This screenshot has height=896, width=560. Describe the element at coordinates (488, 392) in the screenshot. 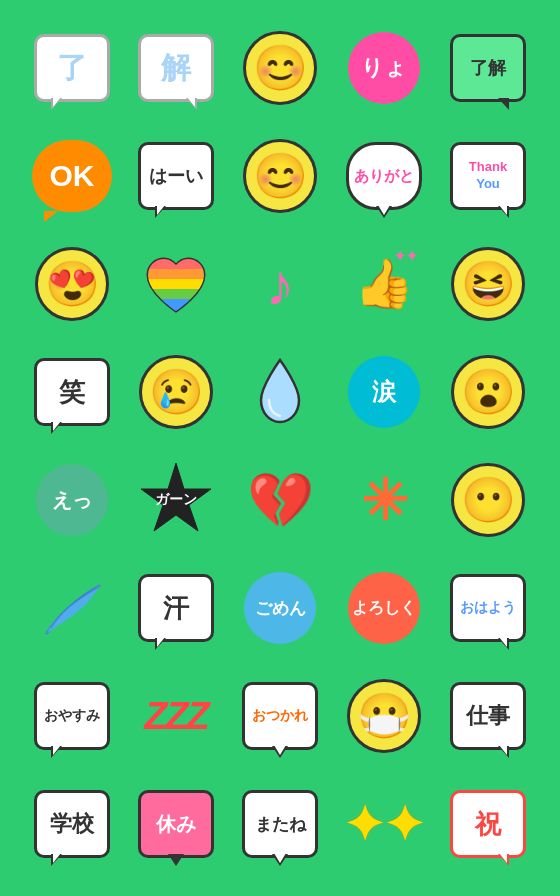

I see `shocked-emoji: 😮` at that location.